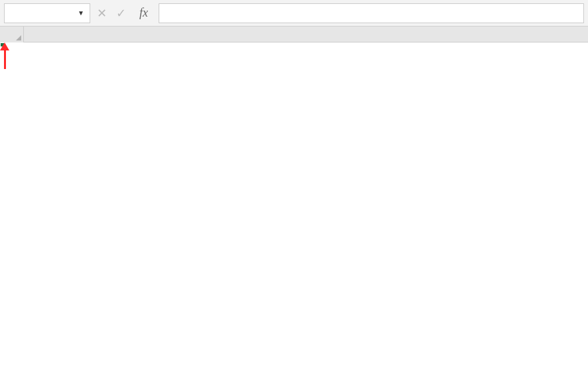  Describe the element at coordinates (102, 13) in the screenshot. I see `cancel-icon: ✕` at that location.